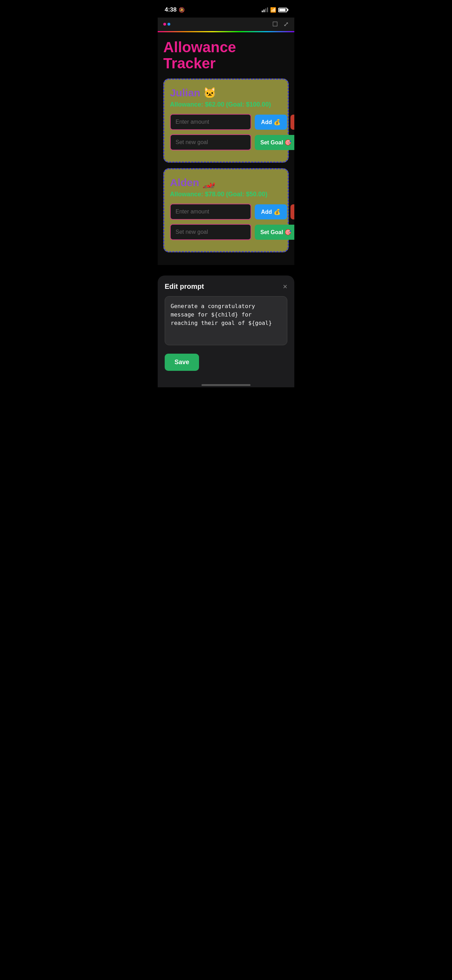  What do you see at coordinates (292, 122) in the screenshot?
I see `julian-remove-button: Remove 🚫` at bounding box center [292, 122].